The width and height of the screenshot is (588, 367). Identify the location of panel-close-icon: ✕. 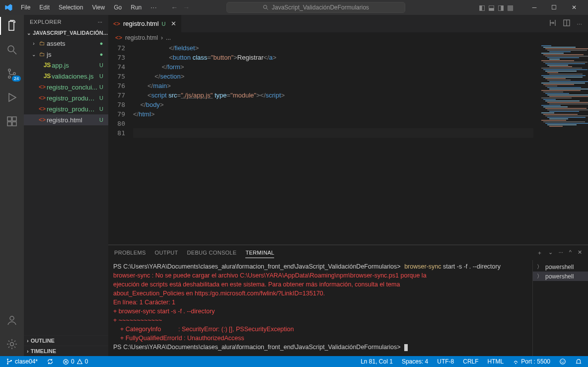
(580, 253).